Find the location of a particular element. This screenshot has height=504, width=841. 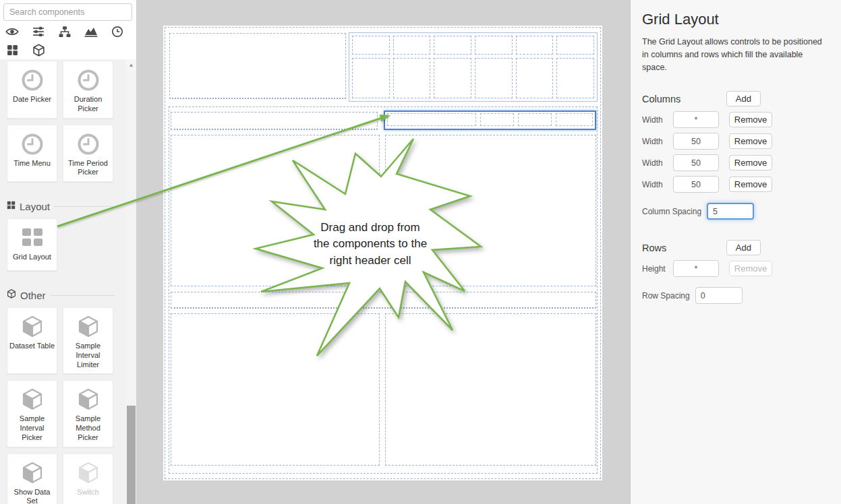

add-row-button: Add is located at coordinates (743, 248).